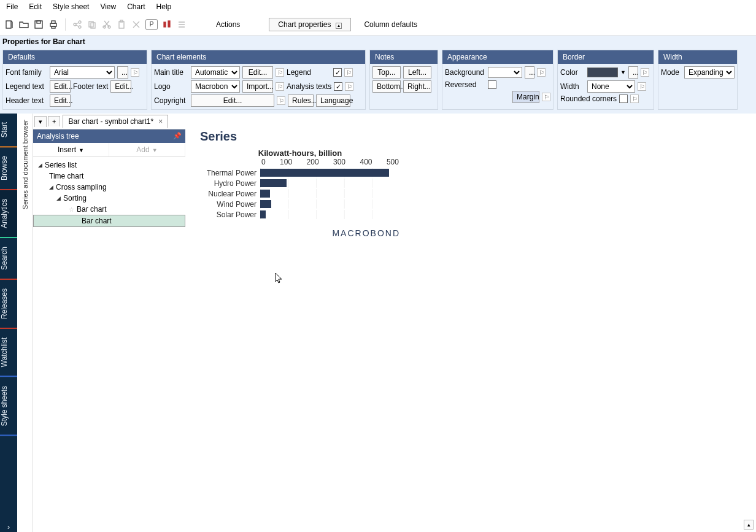 The height and width of the screenshot is (532, 756). I want to click on actions-button: Actions, so click(228, 25).